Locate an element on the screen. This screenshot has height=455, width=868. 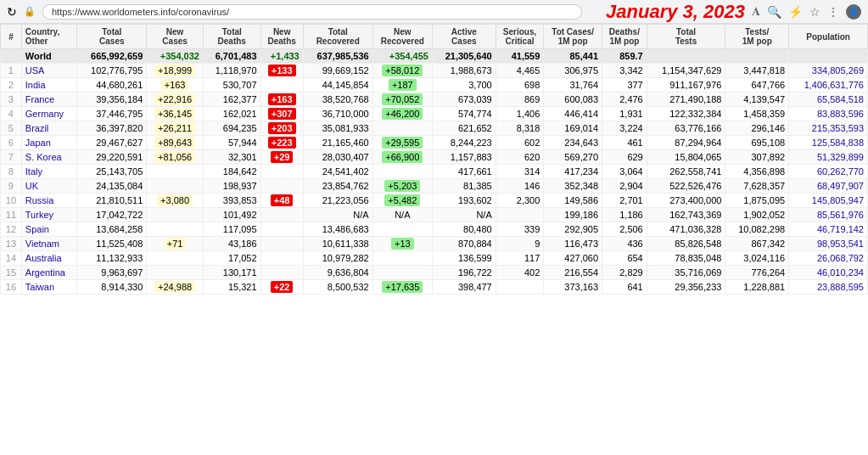
col-num: # is located at coordinates (12, 37).